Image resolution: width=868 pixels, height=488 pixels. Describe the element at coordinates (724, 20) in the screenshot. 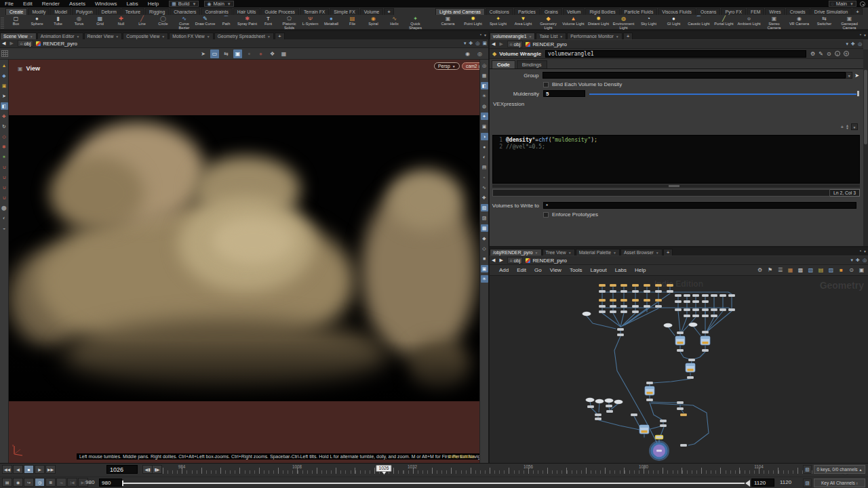

I see `shelf-tool-portal-light: ╱Portal Light` at that location.